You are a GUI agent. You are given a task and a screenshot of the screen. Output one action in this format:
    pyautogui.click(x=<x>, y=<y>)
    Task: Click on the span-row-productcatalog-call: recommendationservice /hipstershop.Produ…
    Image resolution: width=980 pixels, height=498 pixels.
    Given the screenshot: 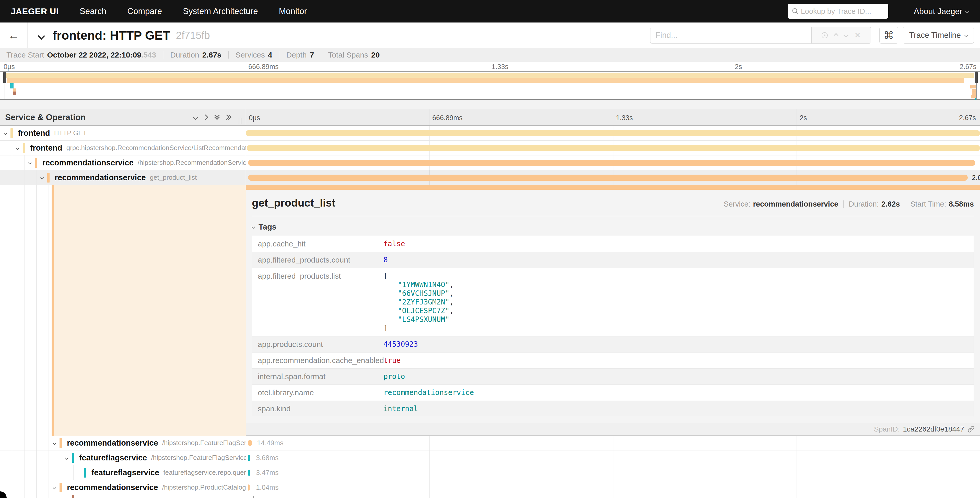 What is the action you would take?
    pyautogui.click(x=490, y=487)
    